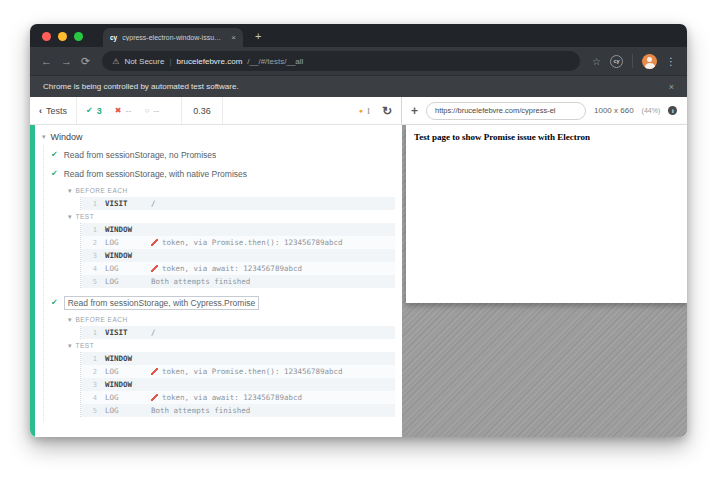 This screenshot has height=480, width=715. I want to click on restart-tests-icon: ↻, so click(387, 111).